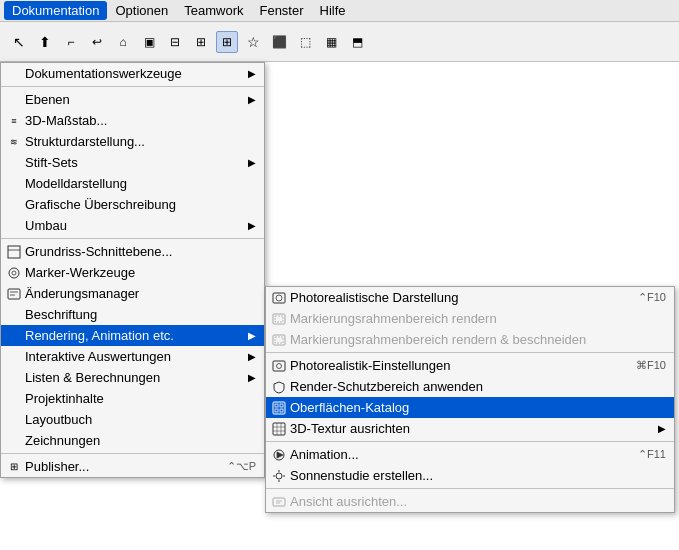 This screenshot has height=550, width=679. Describe the element at coordinates (201, 42) in the screenshot. I see `toolbar-icon-box3: ⊞` at that location.